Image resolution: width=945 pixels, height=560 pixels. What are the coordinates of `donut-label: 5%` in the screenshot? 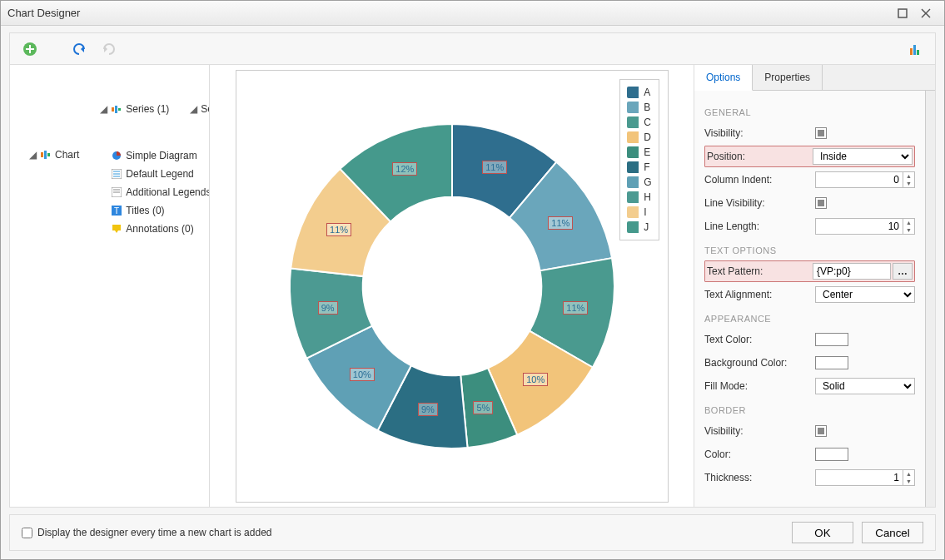 It's located at (484, 408).